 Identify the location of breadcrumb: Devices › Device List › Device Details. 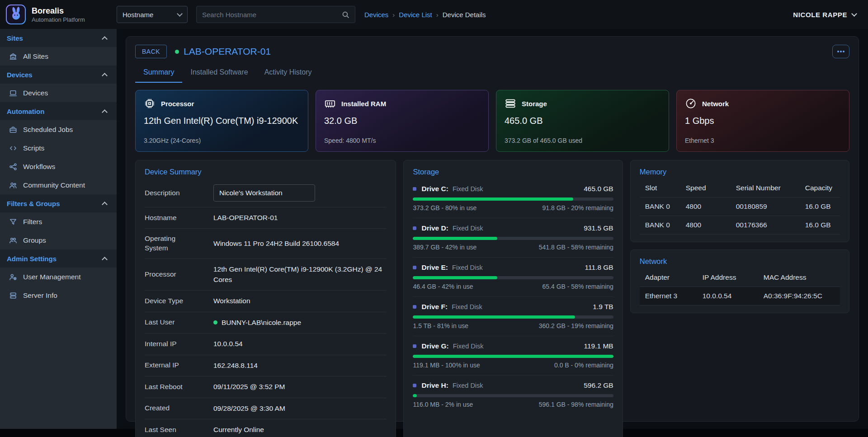
(425, 14).